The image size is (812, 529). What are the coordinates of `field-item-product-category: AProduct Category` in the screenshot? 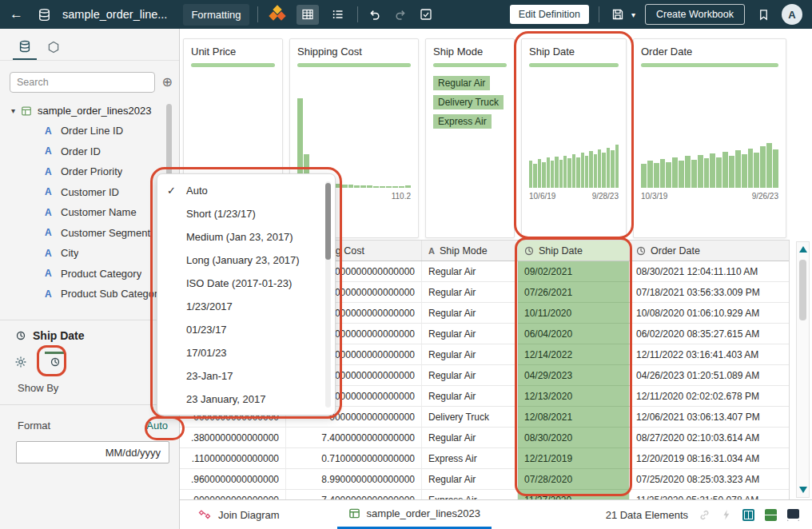 It's located at (90, 274).